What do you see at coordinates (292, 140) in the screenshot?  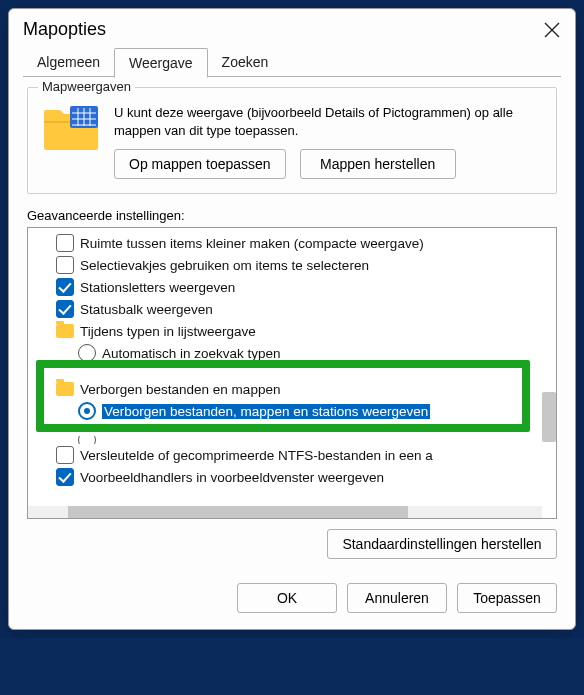 I see `folder-views-group: Mapweergaven U kunt deze weergave (bijvo…` at bounding box center [292, 140].